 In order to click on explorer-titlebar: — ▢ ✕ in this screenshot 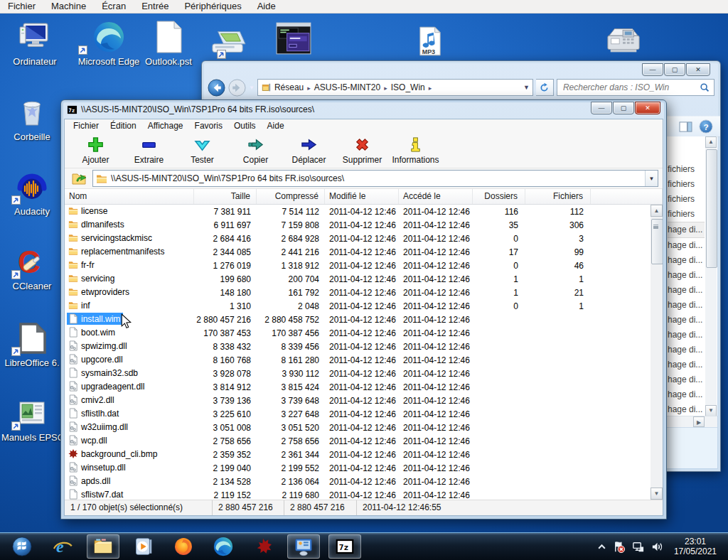, I will do `click(461, 69)`.